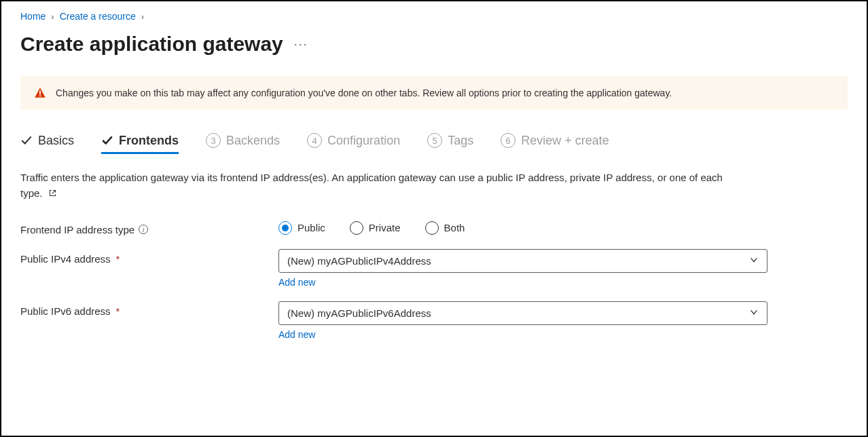  I want to click on row-public-ipv4: Public IPv4 address * (New) myAGPublicIP…, so click(434, 269).